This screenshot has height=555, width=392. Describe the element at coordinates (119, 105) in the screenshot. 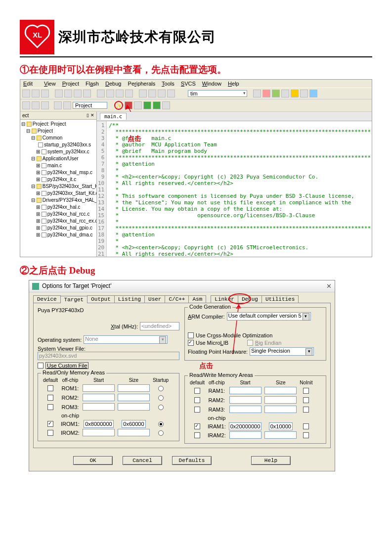

I see `options-target-icon: ✨` at that location.